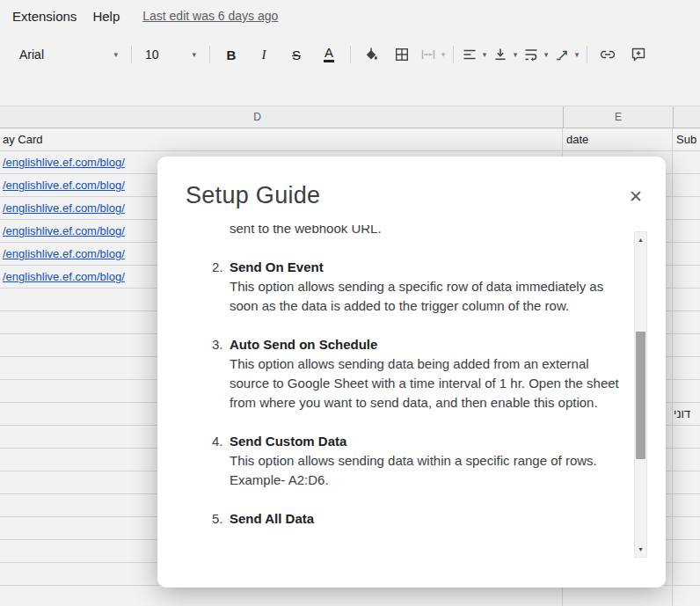  I want to click on guide-item-number: 3., so click(221, 374).